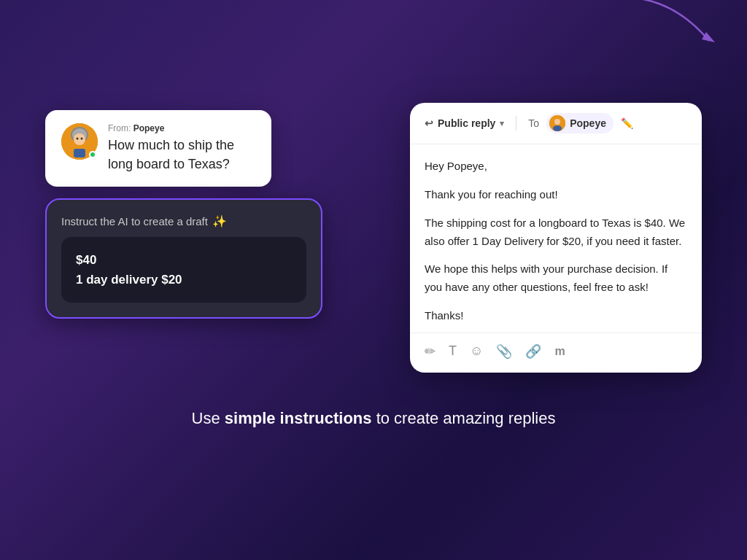 This screenshot has height=560, width=747. Describe the element at coordinates (184, 222) in the screenshot. I see `instruct-label: Instruct the AI to create a draft ✨` at that location.